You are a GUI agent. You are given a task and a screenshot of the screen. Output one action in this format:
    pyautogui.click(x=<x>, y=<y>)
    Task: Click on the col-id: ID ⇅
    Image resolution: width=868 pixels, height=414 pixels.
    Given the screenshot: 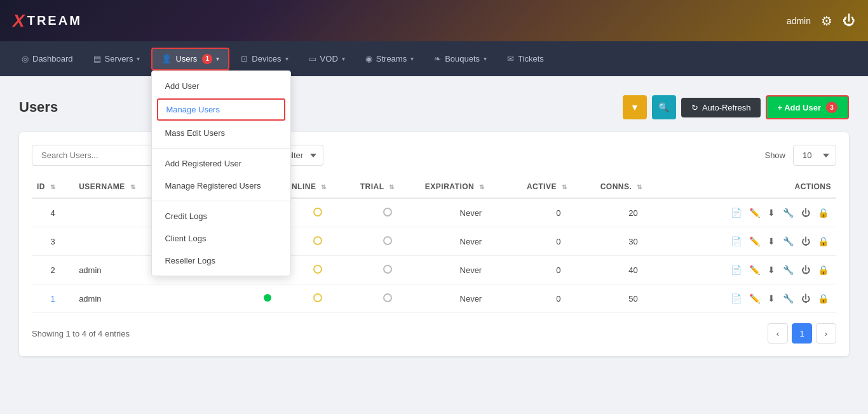 What is the action you would take?
    pyautogui.click(x=53, y=187)
    